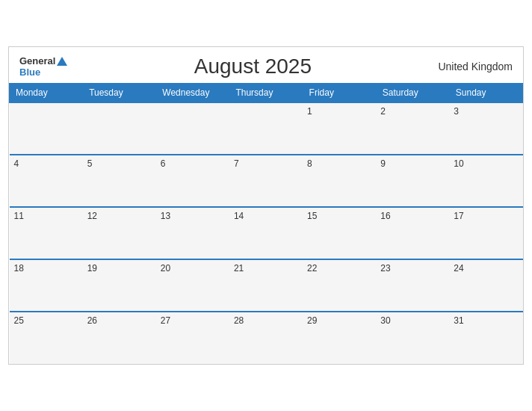 This screenshot has width=532, height=411. I want to click on calendar-day-cell: 26, so click(120, 338).